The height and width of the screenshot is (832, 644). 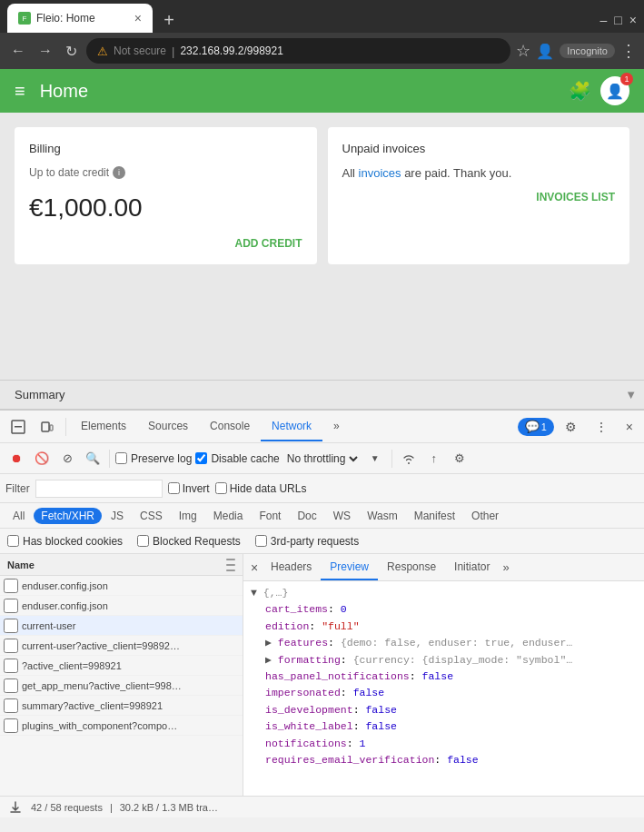 What do you see at coordinates (545, 51) in the screenshot?
I see `profile-icon: 👤` at bounding box center [545, 51].